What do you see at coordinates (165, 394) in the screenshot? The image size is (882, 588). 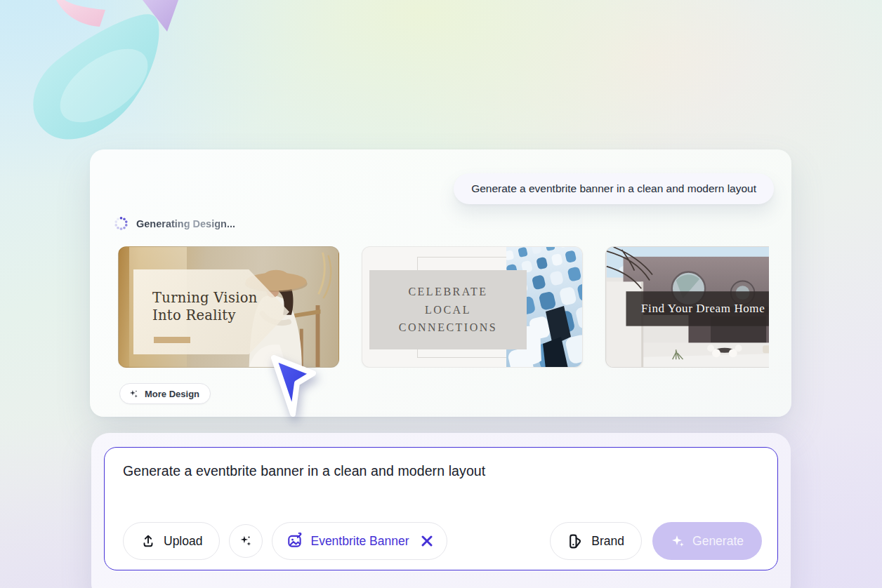 I see `more-design-button: More Design` at bounding box center [165, 394].